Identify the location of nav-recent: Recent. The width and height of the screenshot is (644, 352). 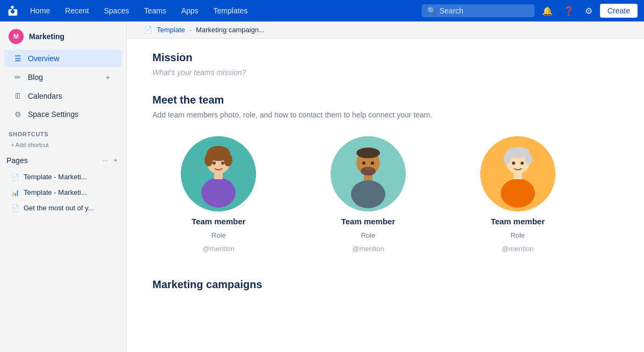
(77, 11).